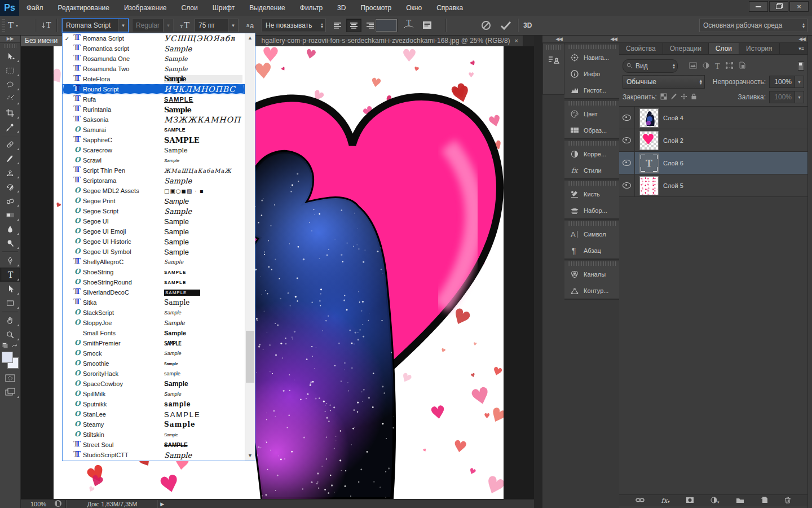  I want to click on zoom-tool, so click(10, 334).